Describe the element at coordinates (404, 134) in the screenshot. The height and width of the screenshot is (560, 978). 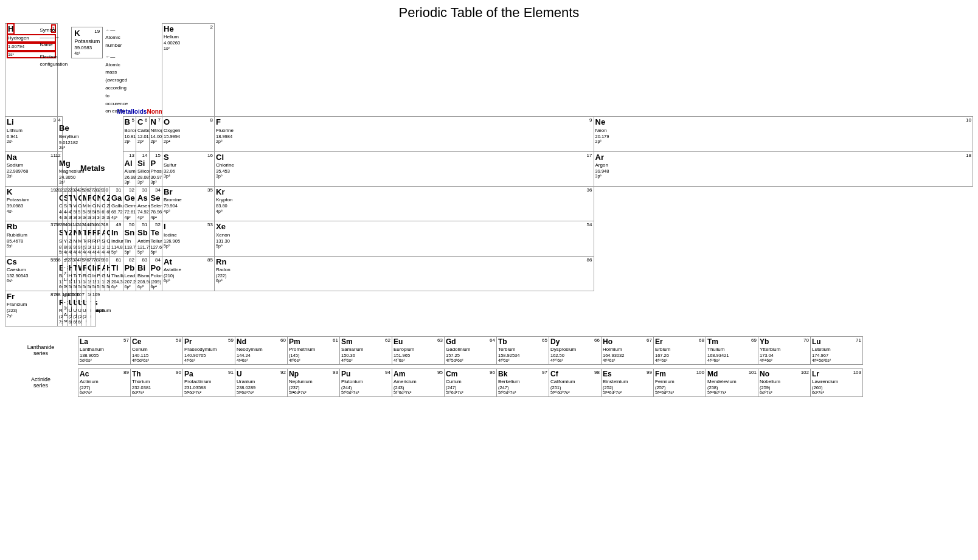
I see `element-F: 9F Fluorine18.99842p⁵` at that location.